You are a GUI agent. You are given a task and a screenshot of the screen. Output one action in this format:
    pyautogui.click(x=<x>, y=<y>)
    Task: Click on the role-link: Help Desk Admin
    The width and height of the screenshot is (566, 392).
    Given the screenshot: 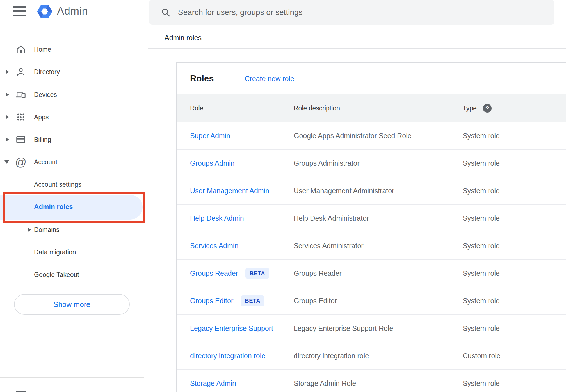 What is the action you would take?
    pyautogui.click(x=217, y=218)
    